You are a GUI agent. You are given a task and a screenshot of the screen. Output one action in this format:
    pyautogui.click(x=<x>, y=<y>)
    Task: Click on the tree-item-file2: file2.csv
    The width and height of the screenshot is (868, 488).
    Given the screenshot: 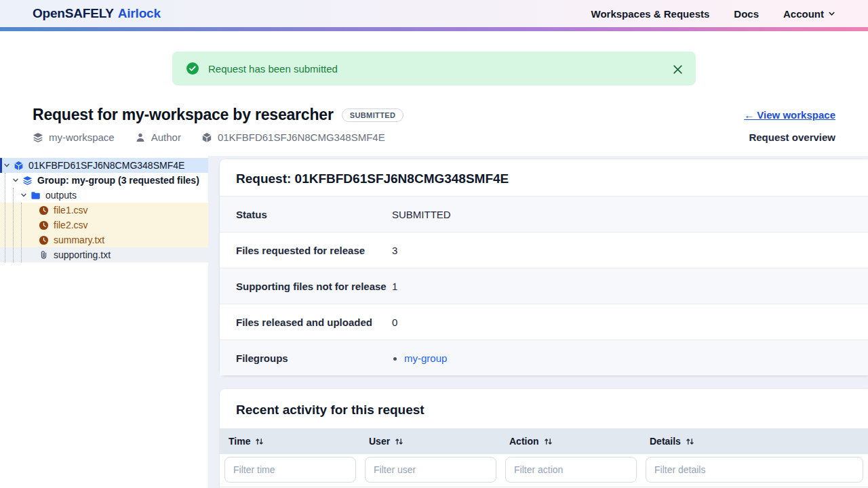 What is the action you would take?
    pyautogui.click(x=104, y=225)
    